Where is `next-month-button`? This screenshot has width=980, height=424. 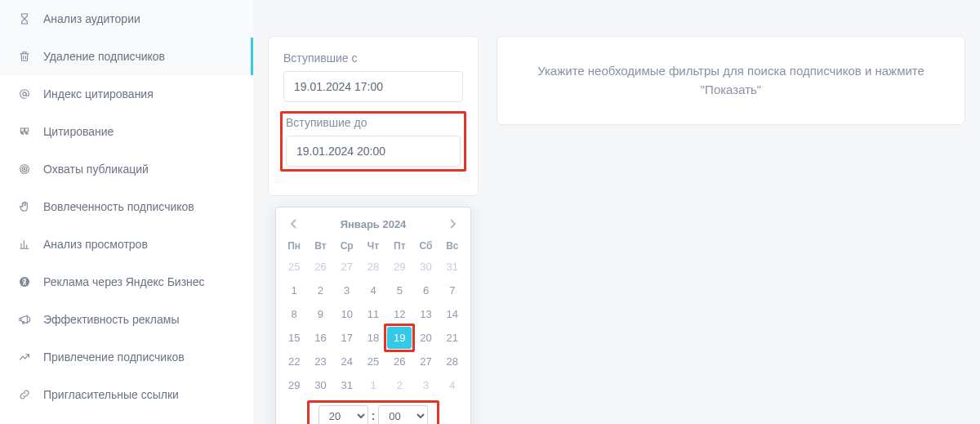
next-month-button is located at coordinates (452, 224).